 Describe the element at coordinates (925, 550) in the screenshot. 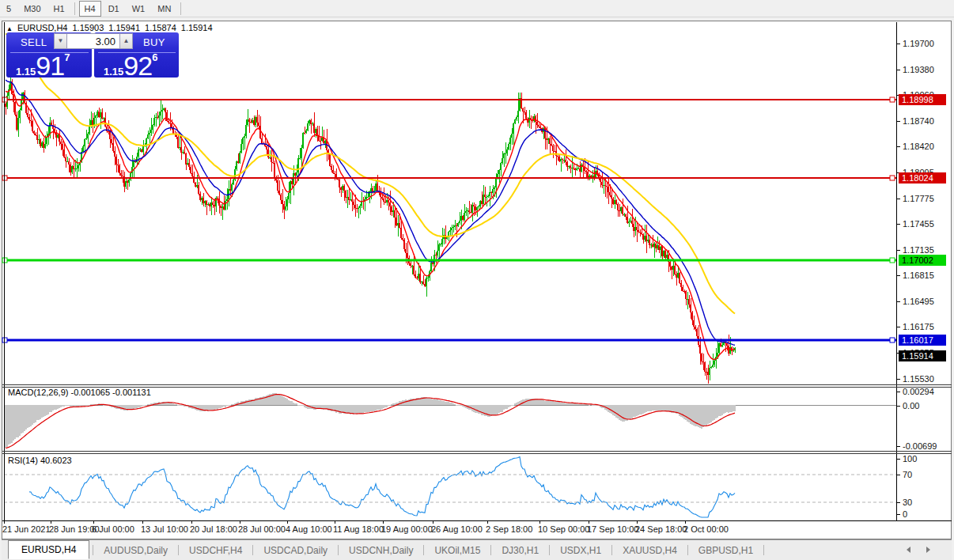

I see `tab-scroll-arrows` at that location.